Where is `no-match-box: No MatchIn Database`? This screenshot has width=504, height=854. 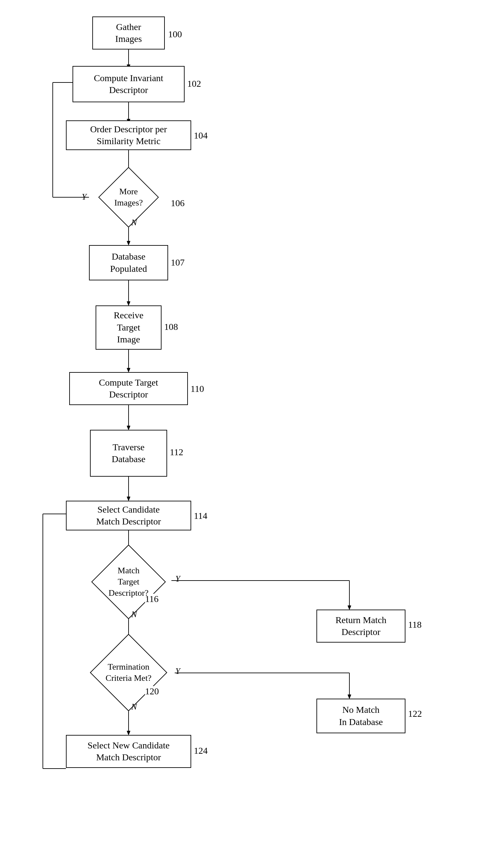 no-match-box: No MatchIn Database is located at coordinates (361, 716).